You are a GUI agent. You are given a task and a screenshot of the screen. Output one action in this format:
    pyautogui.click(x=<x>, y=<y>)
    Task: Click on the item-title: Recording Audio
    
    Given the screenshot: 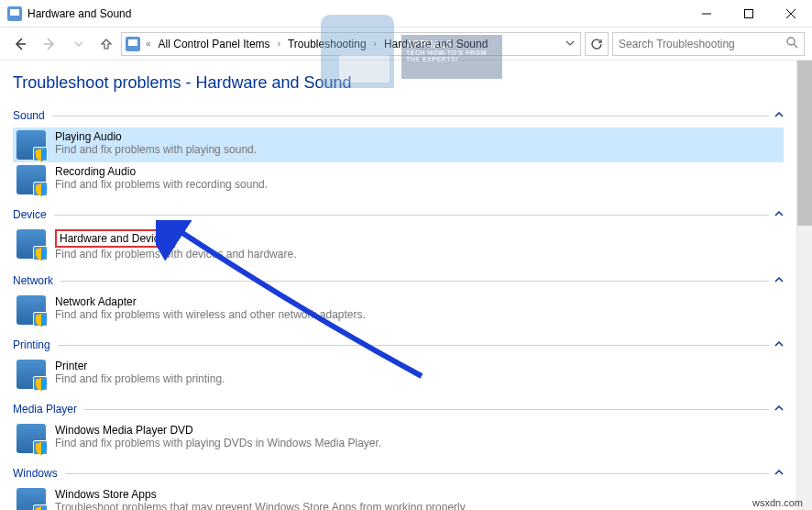 What is the action you would take?
    pyautogui.click(x=161, y=172)
    